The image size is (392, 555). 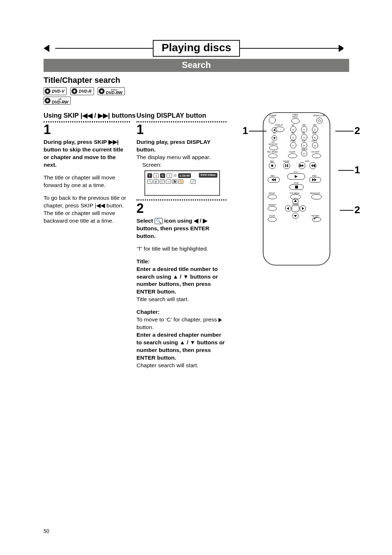 I want to click on clock-icon: ⏱, so click(x=175, y=176).